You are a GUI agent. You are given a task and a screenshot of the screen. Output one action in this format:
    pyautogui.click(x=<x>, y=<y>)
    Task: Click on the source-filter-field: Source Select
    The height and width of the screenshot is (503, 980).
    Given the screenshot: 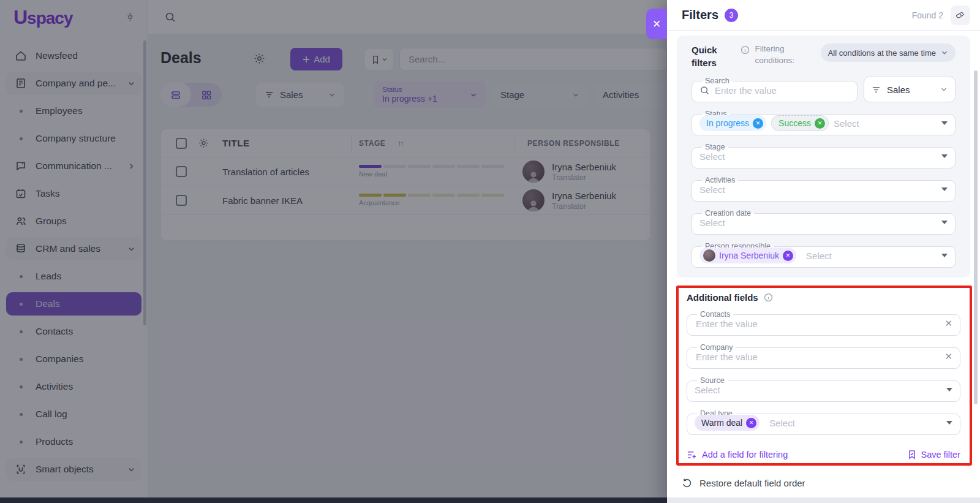 What is the action you would take?
    pyautogui.click(x=823, y=389)
    